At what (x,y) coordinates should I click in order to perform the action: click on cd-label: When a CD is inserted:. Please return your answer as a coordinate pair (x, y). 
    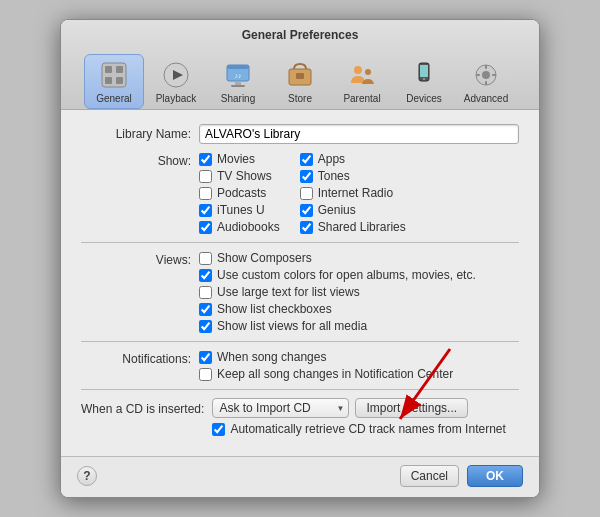
    Looking at the image, I should click on (142, 407).